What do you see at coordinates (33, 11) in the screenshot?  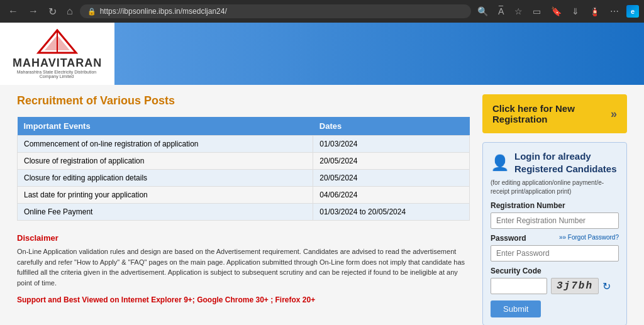 I see `forward-button: →` at bounding box center [33, 11].